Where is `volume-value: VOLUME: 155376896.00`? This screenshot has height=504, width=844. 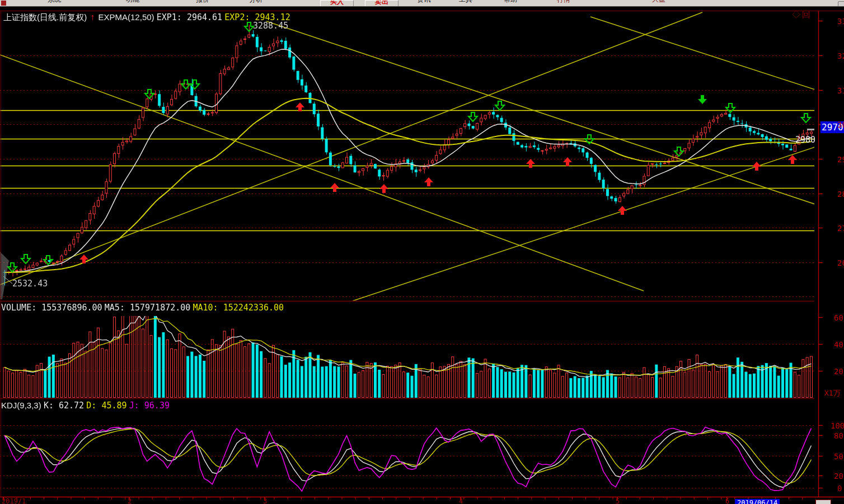
volume-value: VOLUME: 155376896.00 is located at coordinates (51, 308).